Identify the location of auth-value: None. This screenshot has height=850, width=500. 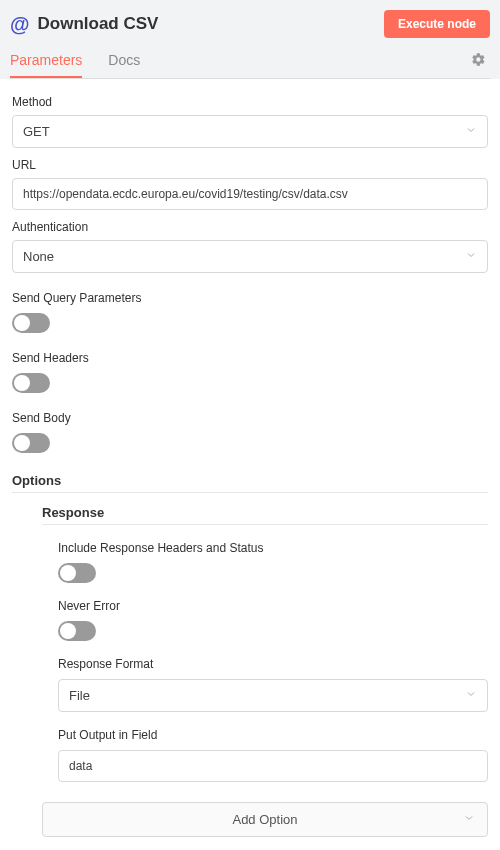
(38, 256).